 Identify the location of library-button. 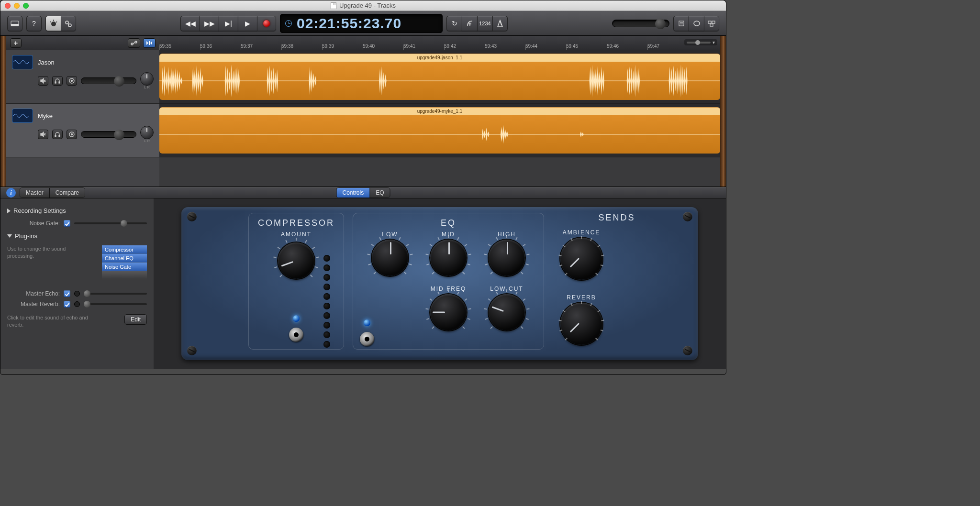
(15, 23).